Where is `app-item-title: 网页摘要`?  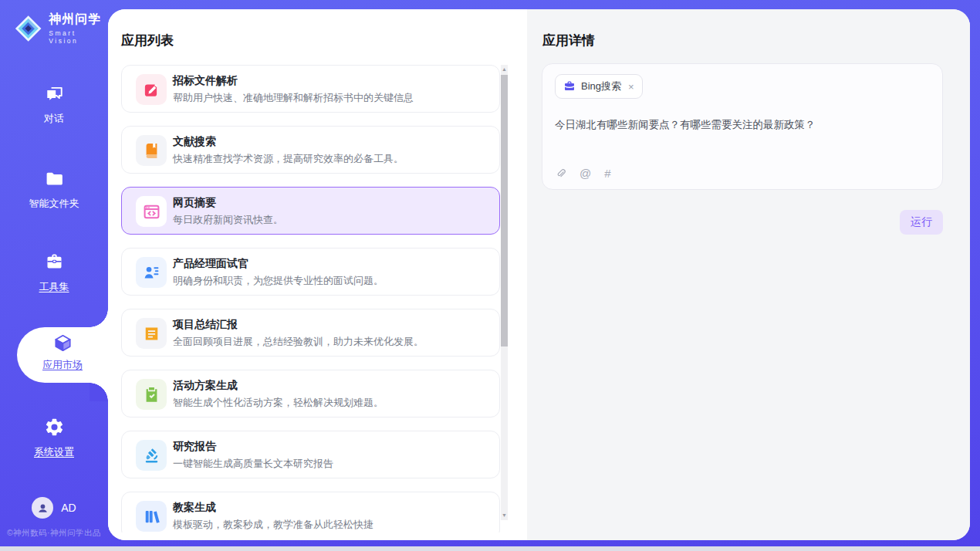 app-item-title: 网页摘要 is located at coordinates (194, 203).